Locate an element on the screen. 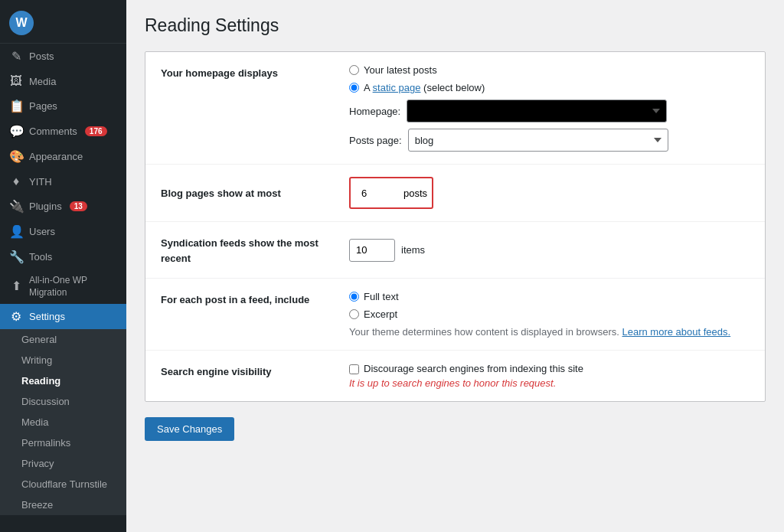 The image size is (784, 532). blog-pages-highlight: posts is located at coordinates (391, 193).